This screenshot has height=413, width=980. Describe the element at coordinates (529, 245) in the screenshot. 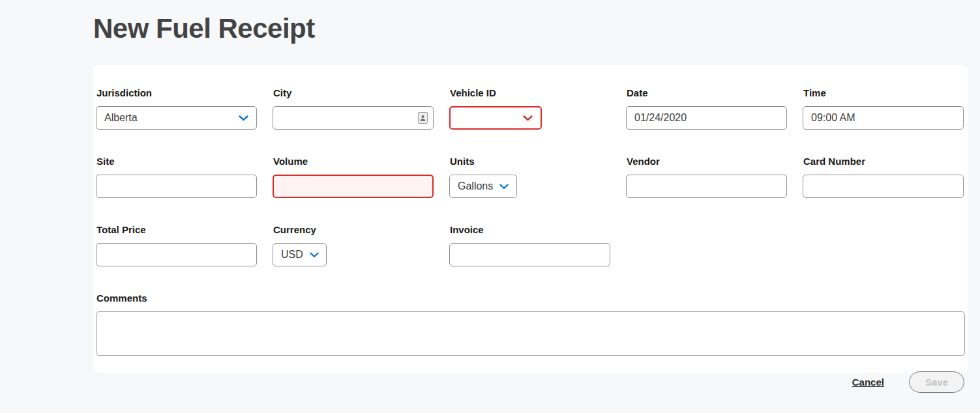

I see `invoice-field: Invoice` at that location.